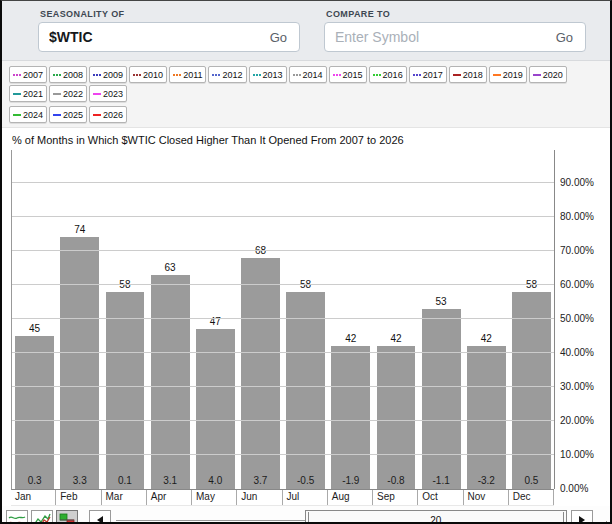  I want to click on header: SEASONALITY OF Go COMPARE TO Go, so click(306, 31).